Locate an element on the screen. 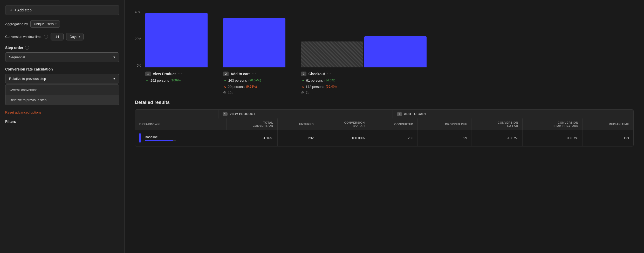  conversion-window-input is located at coordinates (57, 37).